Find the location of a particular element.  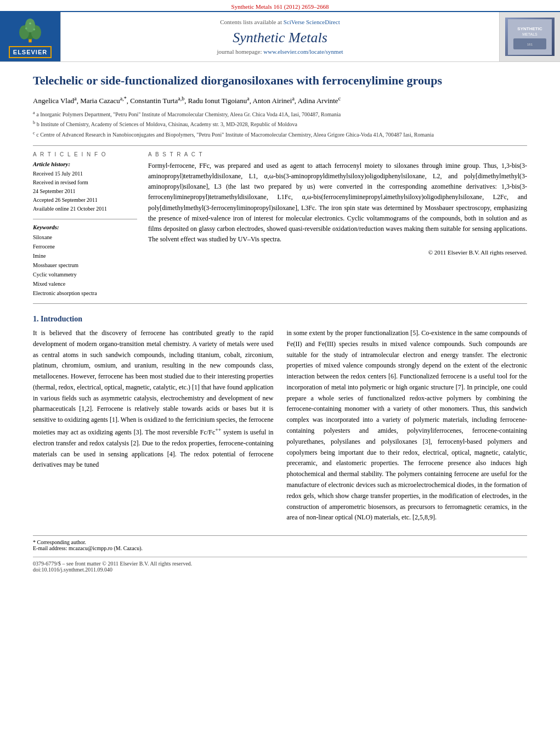

bottom-info: 0379-6779/$ – see front matter © 2011 El… is located at coordinates (280, 565).